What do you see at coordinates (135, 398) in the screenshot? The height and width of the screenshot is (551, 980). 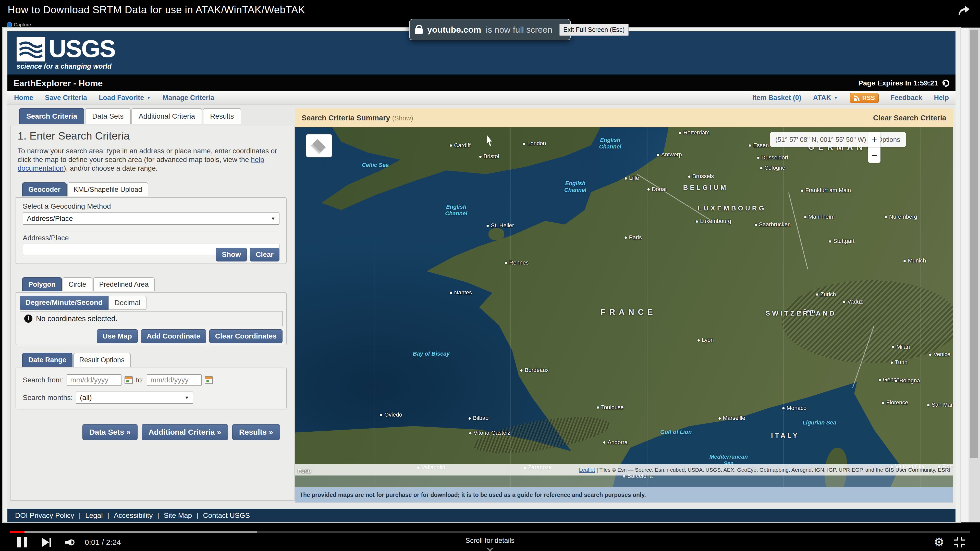 I see `search-months-select: (all) ▼` at bounding box center [135, 398].